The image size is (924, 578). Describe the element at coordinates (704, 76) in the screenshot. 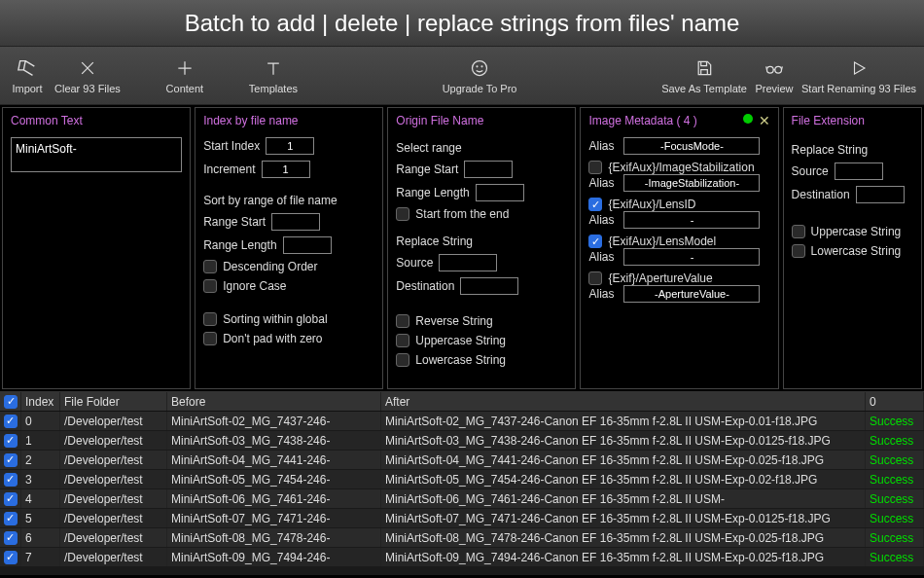

I see `save-template-button: Save As Template` at that location.